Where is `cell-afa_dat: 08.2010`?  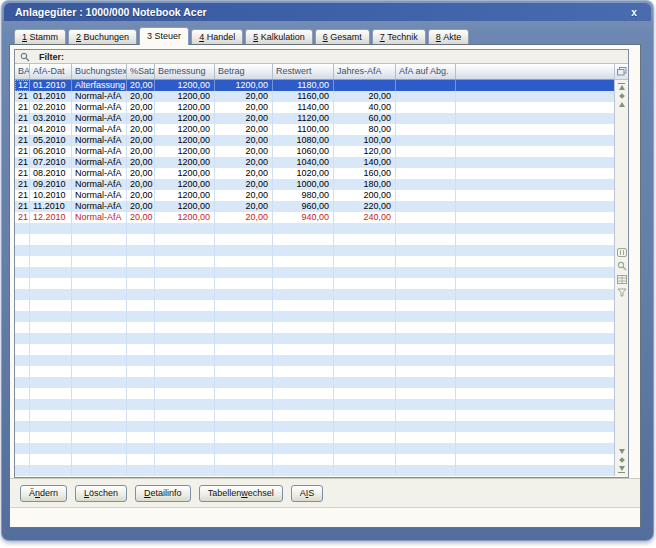 cell-afa_dat: 08.2010 is located at coordinates (51, 174).